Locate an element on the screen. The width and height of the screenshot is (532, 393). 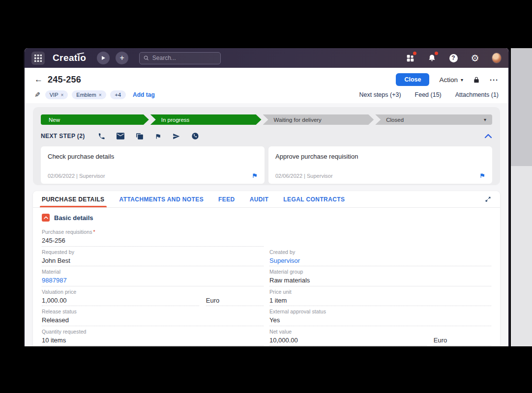
tag-chip-emblem: Emblem × is located at coordinates (89, 95).